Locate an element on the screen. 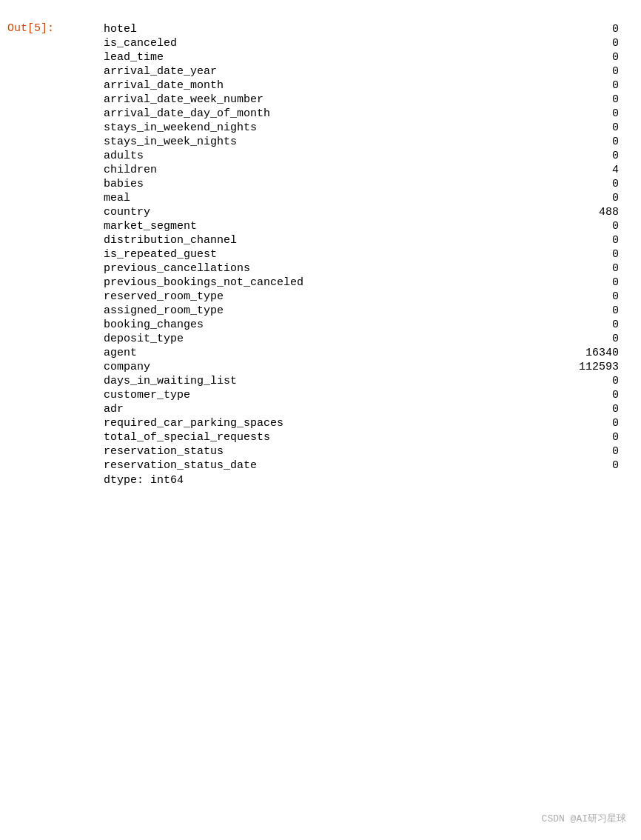  table-row: reservation_status0 is located at coordinates (372, 452).